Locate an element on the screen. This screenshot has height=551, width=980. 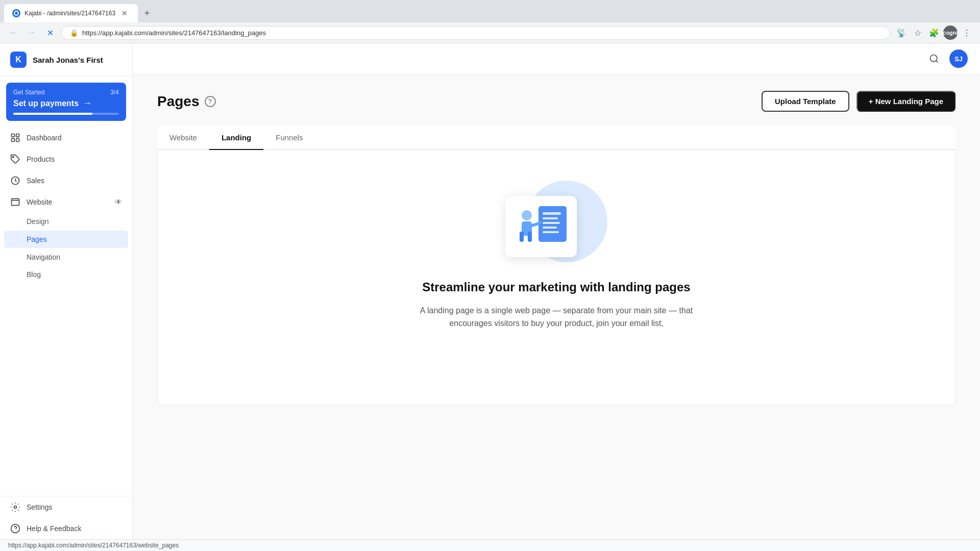
get-started-action: Set up payments is located at coordinates (46, 104).